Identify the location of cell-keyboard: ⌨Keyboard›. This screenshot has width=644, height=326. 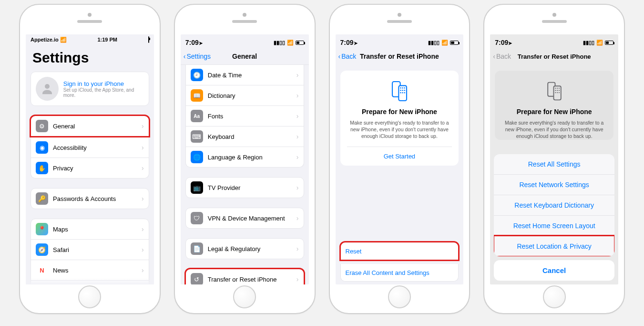
(245, 137).